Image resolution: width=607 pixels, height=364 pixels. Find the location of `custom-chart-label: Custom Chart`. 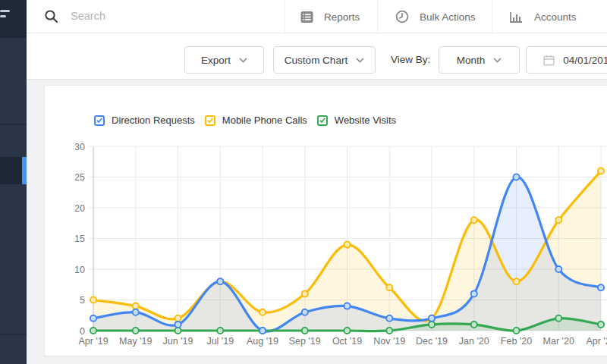

custom-chart-label: Custom Chart is located at coordinates (316, 61).